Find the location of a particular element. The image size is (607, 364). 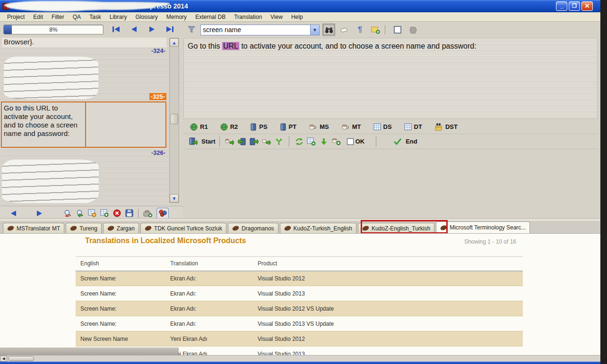

menu-glossary: Glossary is located at coordinates (147, 17).